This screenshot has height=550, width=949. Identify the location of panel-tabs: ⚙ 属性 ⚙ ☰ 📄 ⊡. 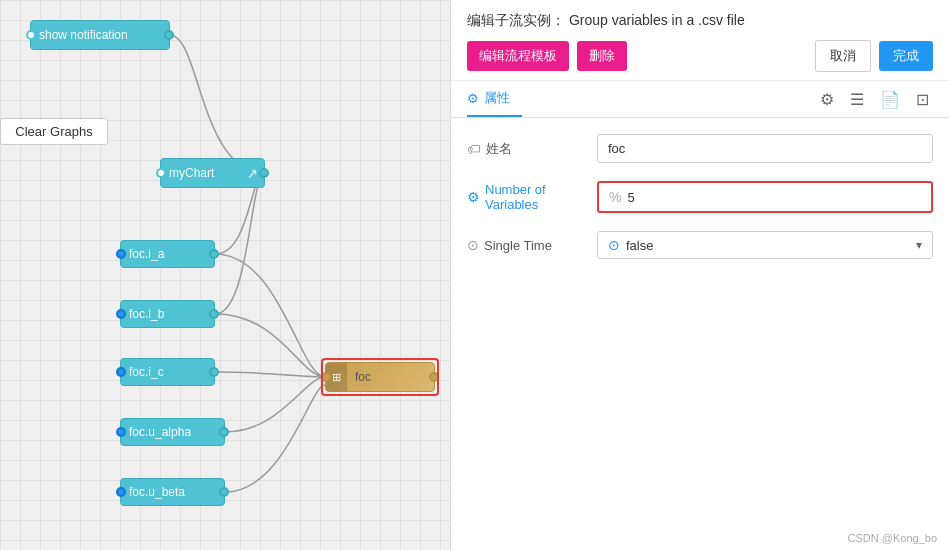
(700, 100).